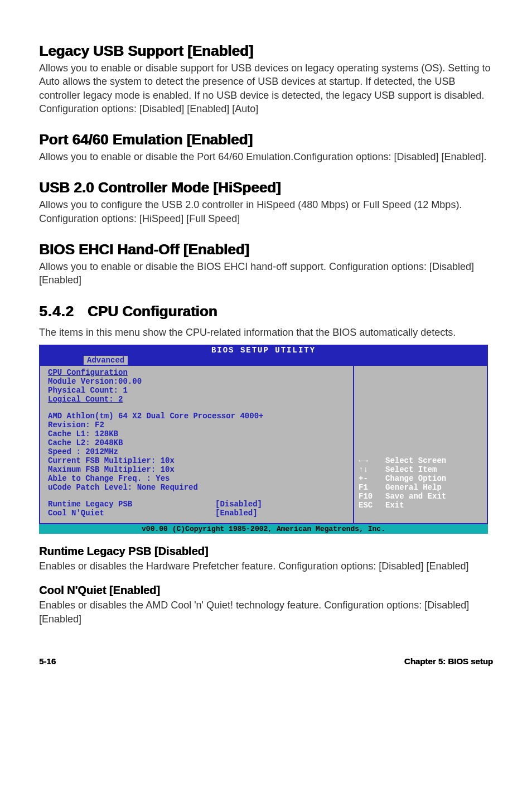 The image size is (532, 802). What do you see at coordinates (47, 661) in the screenshot?
I see `footer-page-number: 5-16` at bounding box center [47, 661].